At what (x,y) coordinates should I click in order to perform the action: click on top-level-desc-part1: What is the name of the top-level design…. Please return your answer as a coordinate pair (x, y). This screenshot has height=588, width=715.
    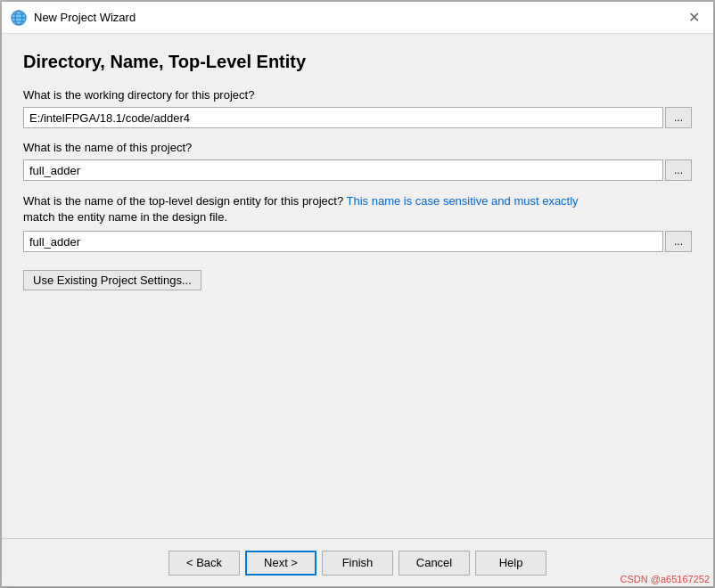
    Looking at the image, I should click on (185, 201).